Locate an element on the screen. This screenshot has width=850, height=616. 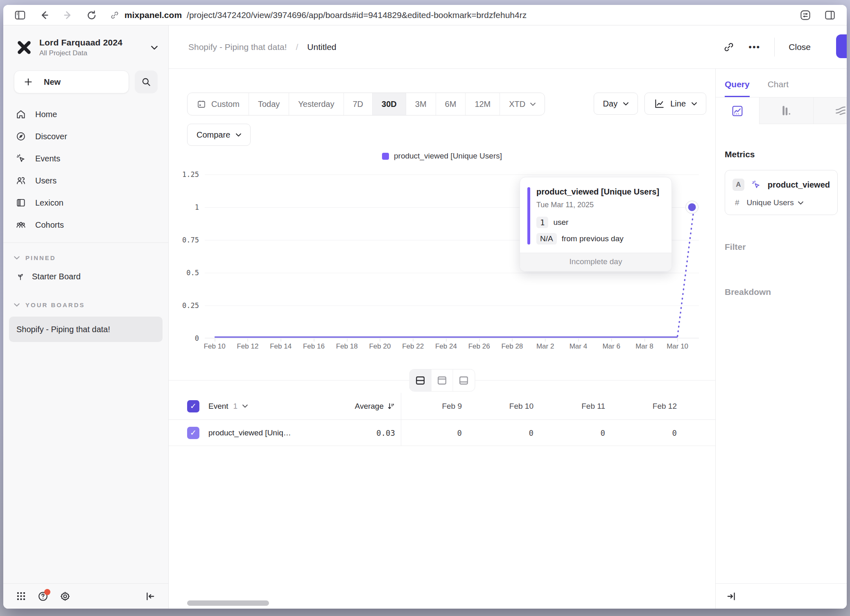
report-header: Shopify - Piping that data! / Untitled •… is located at coordinates (508, 47).